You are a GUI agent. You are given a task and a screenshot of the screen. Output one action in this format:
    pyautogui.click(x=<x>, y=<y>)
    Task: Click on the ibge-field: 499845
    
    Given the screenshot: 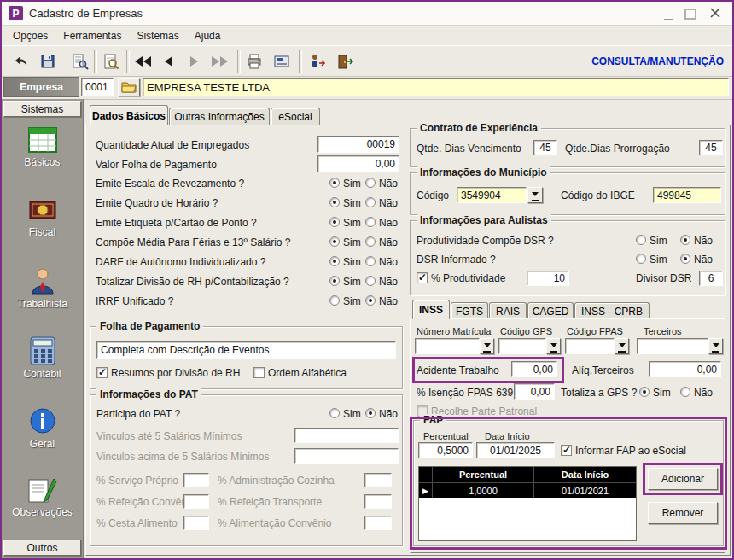 What is the action you would take?
    pyautogui.click(x=687, y=195)
    